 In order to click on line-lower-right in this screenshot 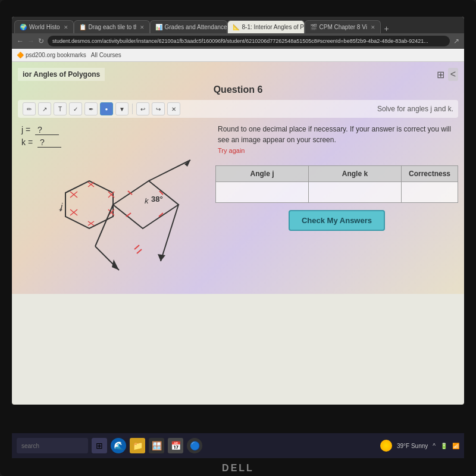, I will do `click(170, 233)`.